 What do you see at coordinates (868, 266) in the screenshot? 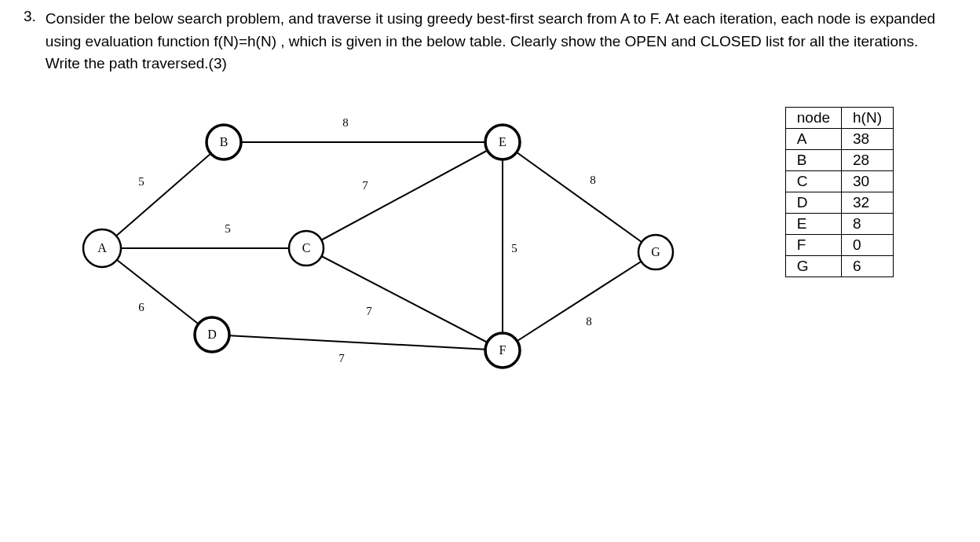
I see `cell-h: 6` at bounding box center [868, 266].